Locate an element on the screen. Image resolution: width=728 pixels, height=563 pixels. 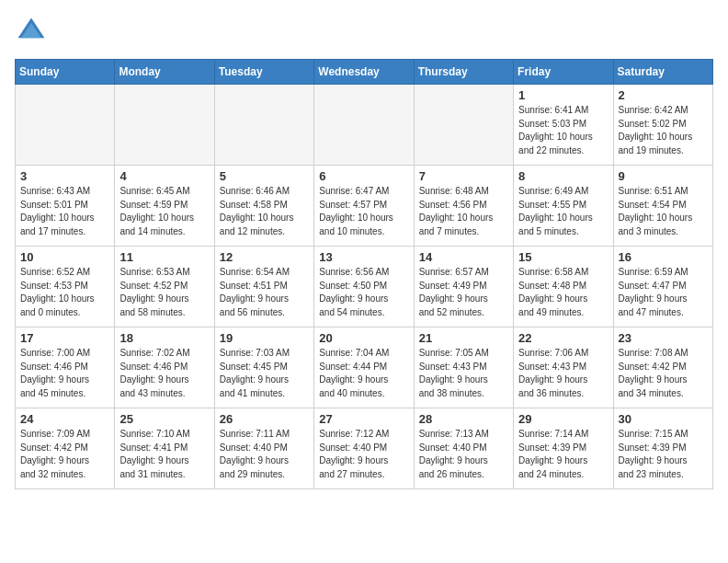
page-header is located at coordinates (364, 31).